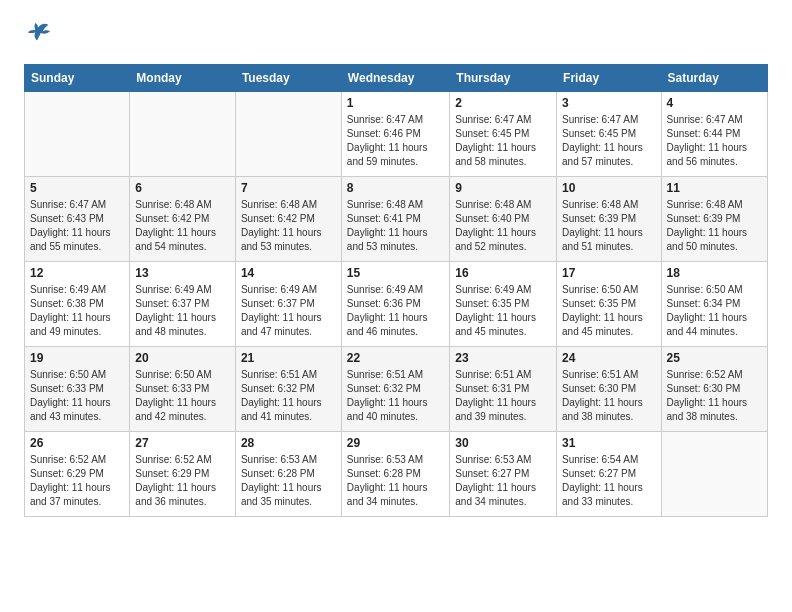 The height and width of the screenshot is (612, 792). Describe the element at coordinates (714, 311) in the screenshot. I see `day-info: Sunrise: 6:50 AM Sunset: 6:34 PM Dayligh…` at that location.